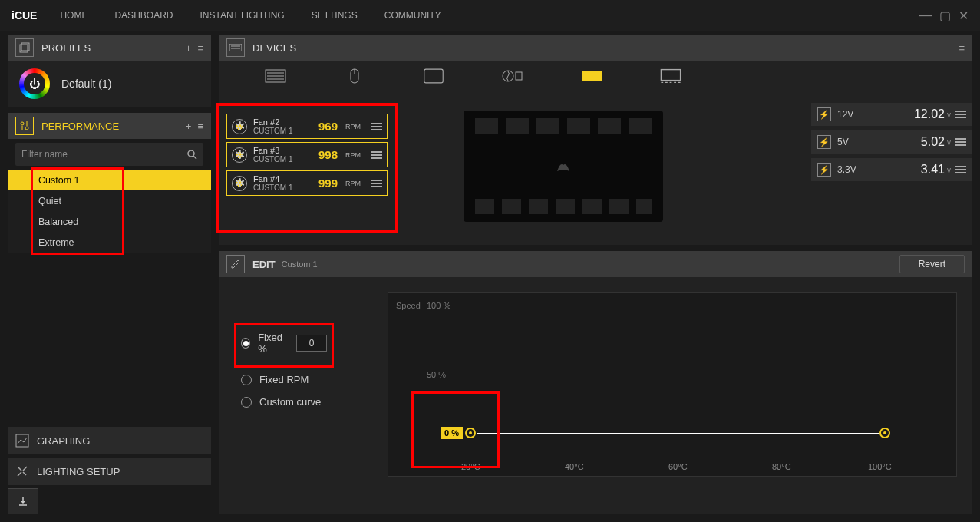 Image resolution: width=980 pixels, height=522 pixels. Describe the element at coordinates (439, 306) in the screenshot. I see `chart-ytick-100: 100 %` at that location.